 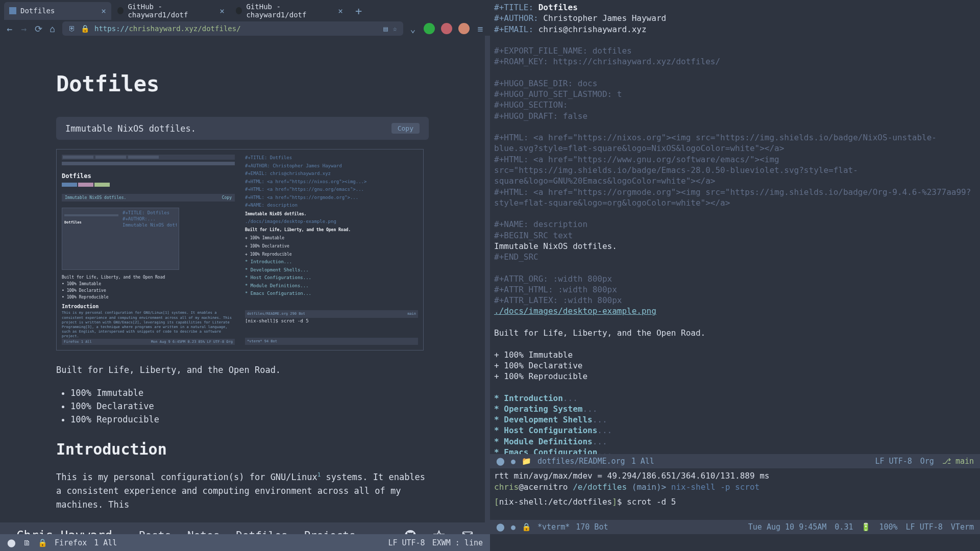 What do you see at coordinates (53, 29) in the screenshot?
I see `home-icon: ⌂` at bounding box center [53, 29].